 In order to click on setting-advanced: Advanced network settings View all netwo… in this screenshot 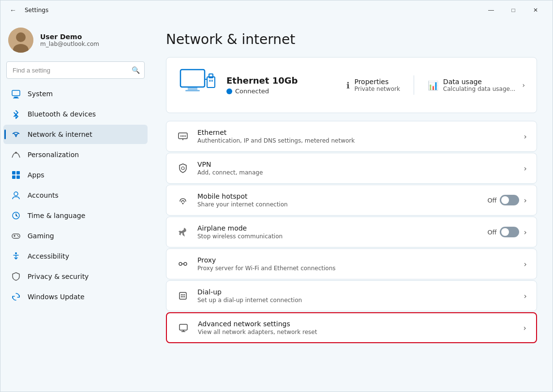, I will do `click(351, 328)`.